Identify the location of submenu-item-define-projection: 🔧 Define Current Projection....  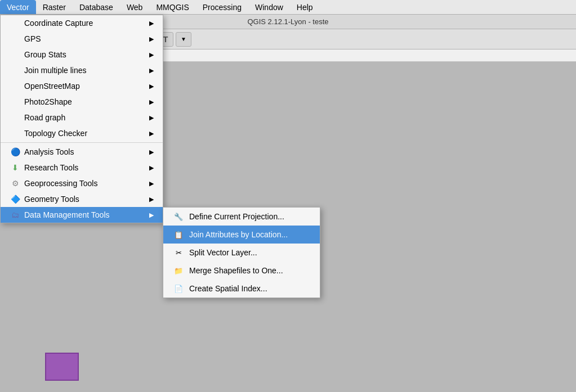
(242, 217).